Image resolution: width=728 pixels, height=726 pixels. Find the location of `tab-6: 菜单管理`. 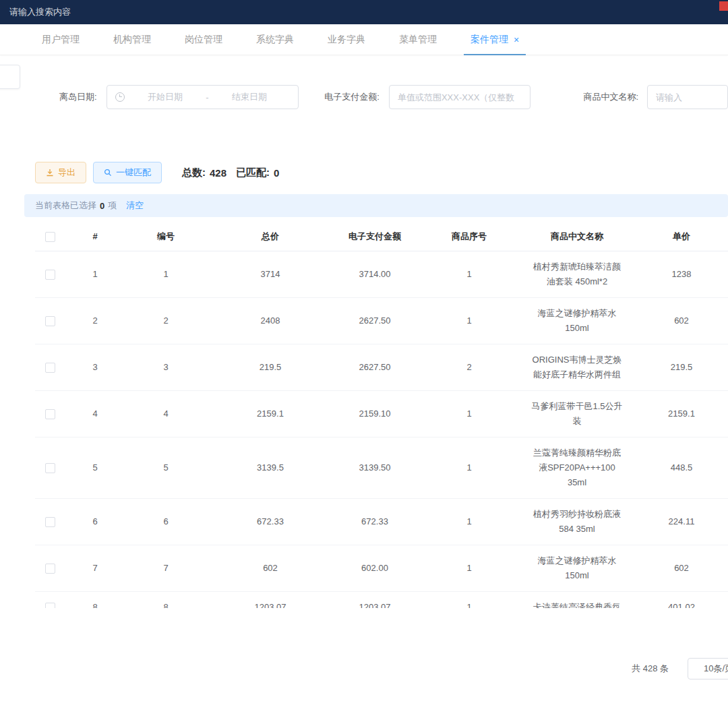

tab-6: 菜单管理 is located at coordinates (418, 40).